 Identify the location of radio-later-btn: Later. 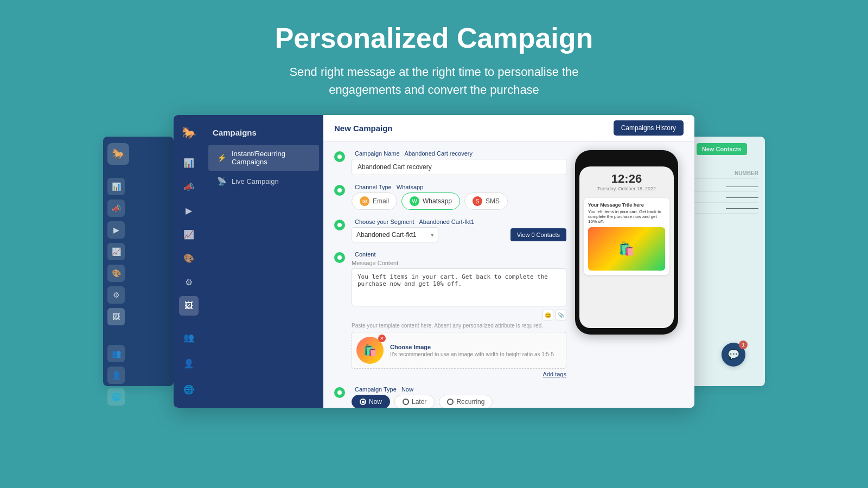
(414, 401).